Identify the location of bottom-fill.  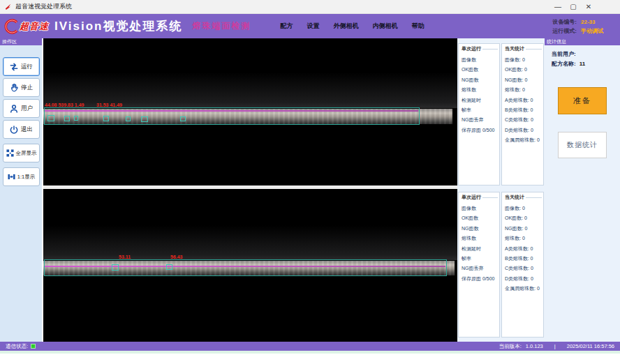
(310, 358).